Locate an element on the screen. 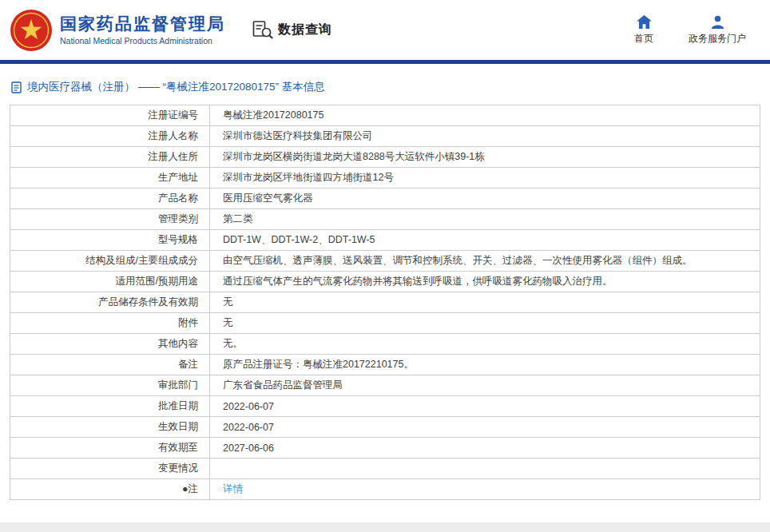 The height and width of the screenshot is (532, 770). row-label: 变更情况 is located at coordinates (110, 469).